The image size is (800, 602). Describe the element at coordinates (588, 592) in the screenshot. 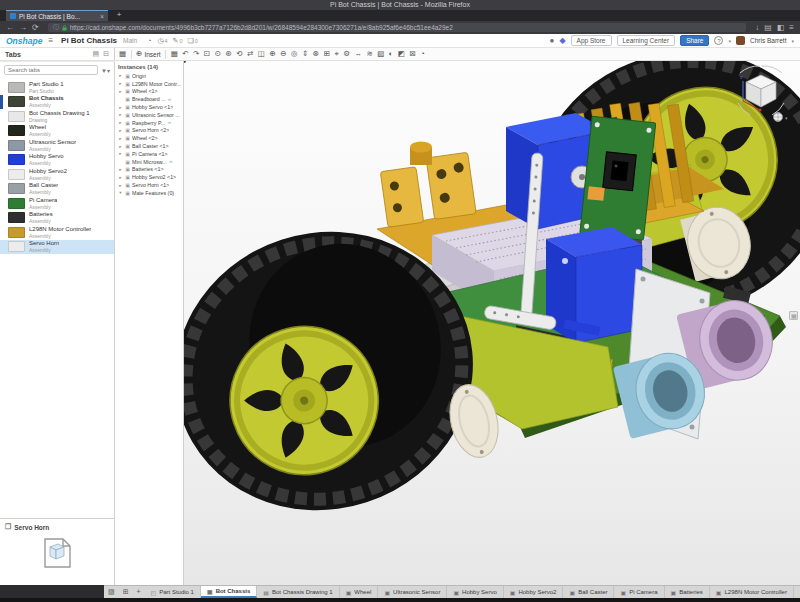

I see `document-tab: ▣ Ball Caster` at that location.